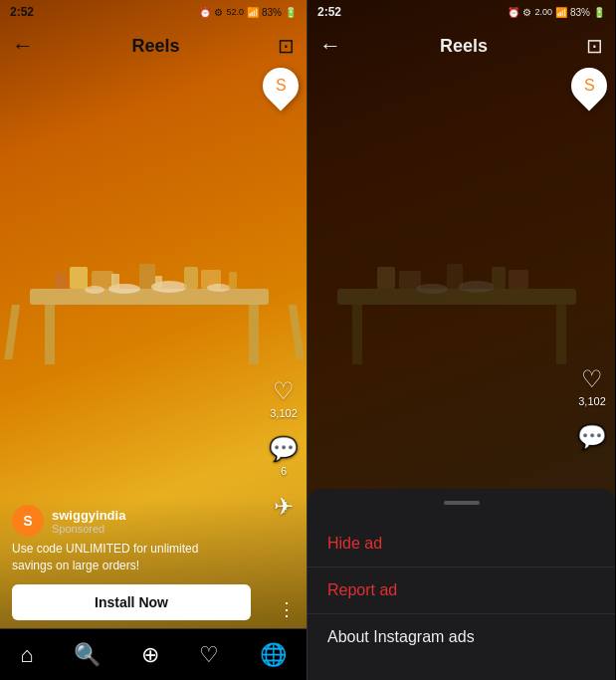 The height and width of the screenshot is (680, 616). Describe the element at coordinates (329, 12) in the screenshot. I see `status-time-right: 2:52` at that location.